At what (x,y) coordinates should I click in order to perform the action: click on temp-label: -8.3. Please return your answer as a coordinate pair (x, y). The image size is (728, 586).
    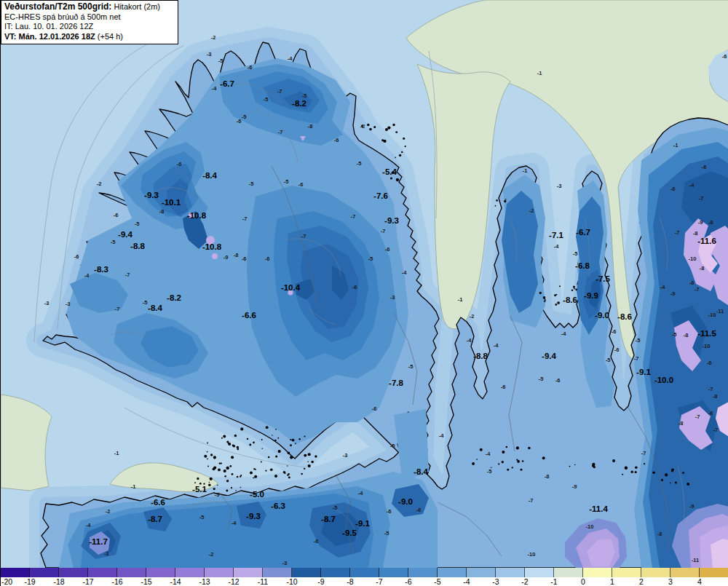
    Looking at the image, I should click on (101, 269).